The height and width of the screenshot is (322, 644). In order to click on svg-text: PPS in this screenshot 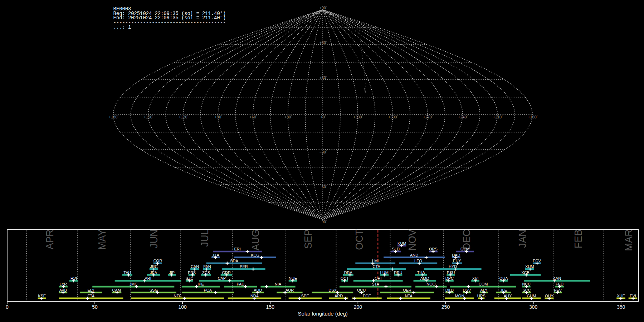, I will do `click(192, 273)`.